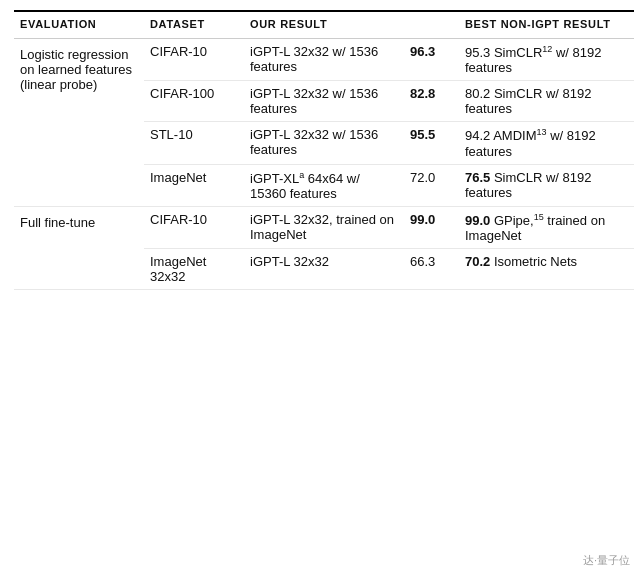 The height and width of the screenshot is (576, 640). Describe the element at coordinates (546, 227) in the screenshot. I see `best-result-cell: 99.0 GPipe,15 trained on ImageNet` at that location.